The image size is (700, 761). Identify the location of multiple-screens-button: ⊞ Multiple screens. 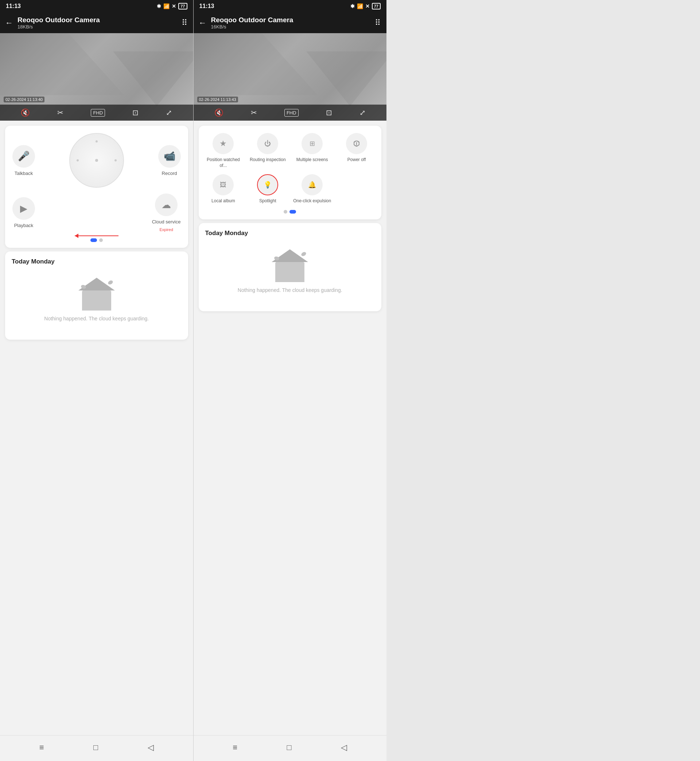
(312, 151).